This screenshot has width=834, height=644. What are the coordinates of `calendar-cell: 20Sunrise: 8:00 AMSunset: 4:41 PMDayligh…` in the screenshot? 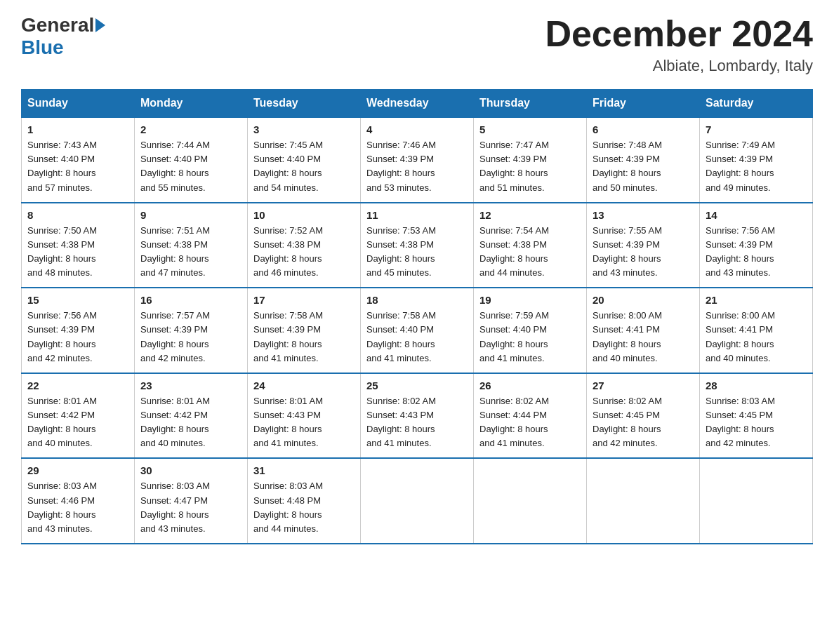 It's located at (643, 330).